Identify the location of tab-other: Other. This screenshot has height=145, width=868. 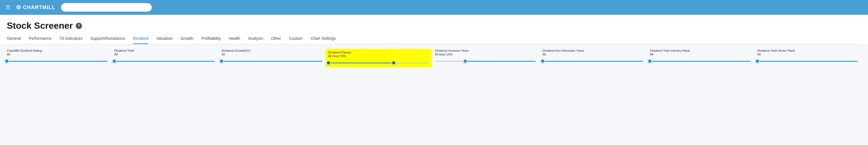
(276, 40).